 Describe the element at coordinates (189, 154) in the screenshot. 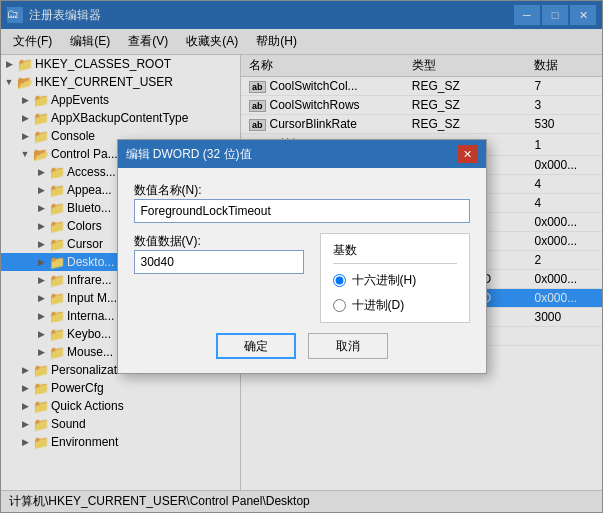

I see `dialog-title: 编辑 DWORD (32 位)值` at that location.